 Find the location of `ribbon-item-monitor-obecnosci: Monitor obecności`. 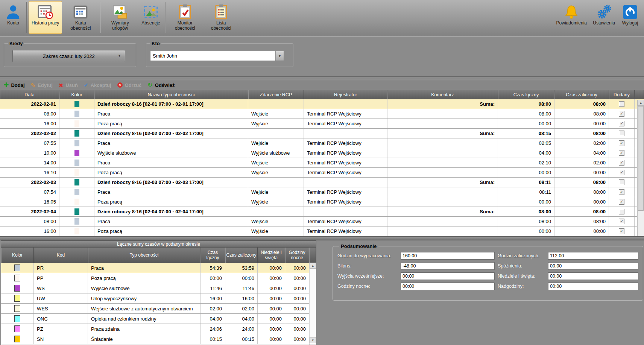

ribbon-item-monitor-obecnosci: Monitor obecności is located at coordinates (185, 17).